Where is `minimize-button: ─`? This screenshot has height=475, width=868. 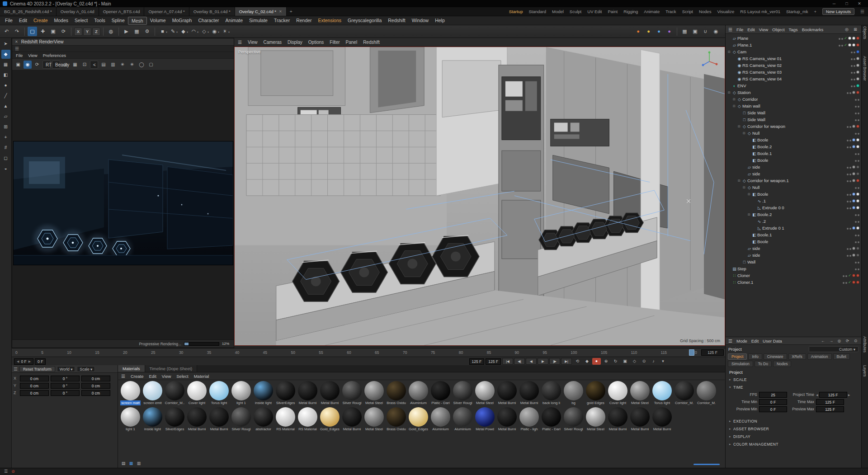
minimize-button: ─ is located at coordinates (834, 4).